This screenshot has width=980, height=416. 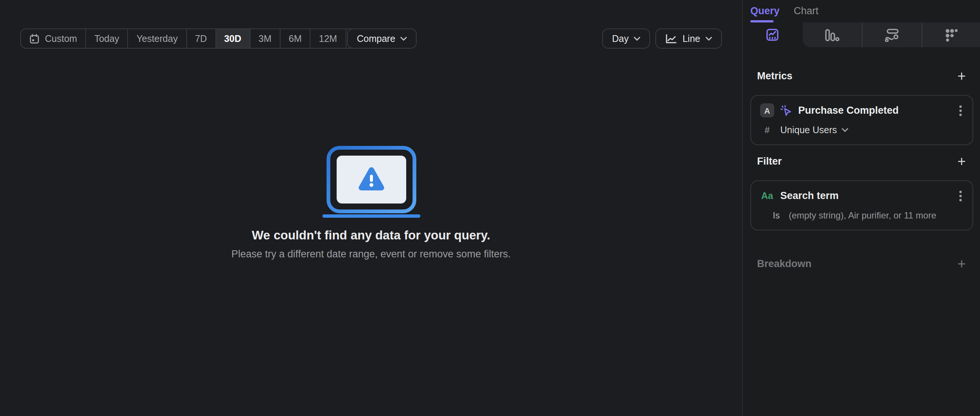 What do you see at coordinates (861, 11) in the screenshot?
I see `panel-tabs: Query Chart` at bounding box center [861, 11].